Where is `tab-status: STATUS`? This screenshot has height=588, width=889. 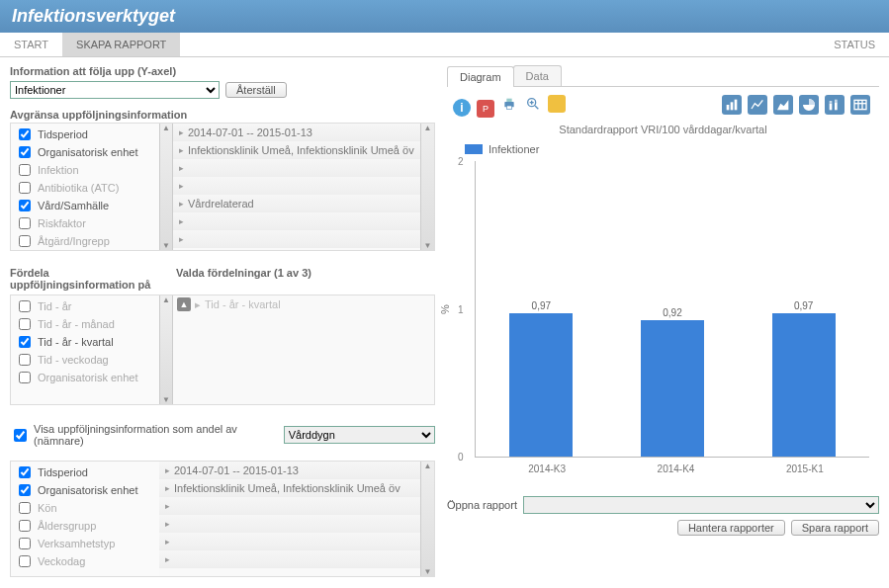 tab-status: STATUS is located at coordinates (854, 44).